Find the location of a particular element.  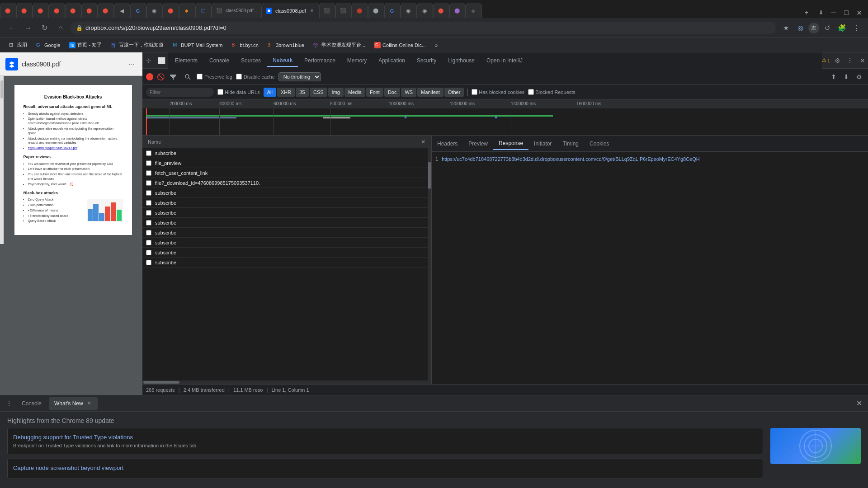

bookmark-apps: ⊞ 应用 is located at coordinates (18, 45).